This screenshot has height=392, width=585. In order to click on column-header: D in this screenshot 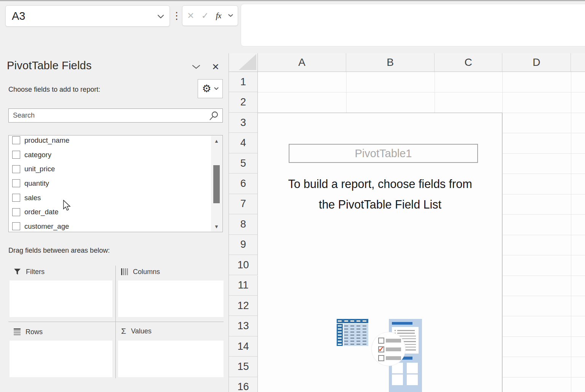, I will do `click(537, 62)`.